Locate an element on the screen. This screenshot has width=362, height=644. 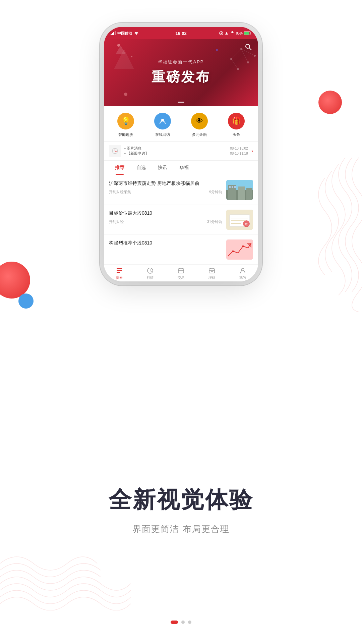
ticker-text-2: • 【新股申购】 is located at coordinates (137, 154).